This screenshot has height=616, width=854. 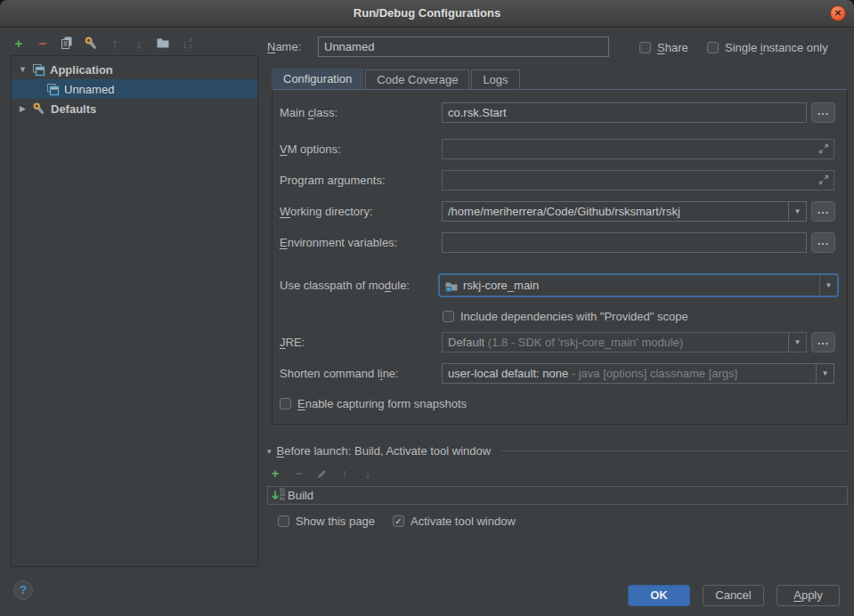 I want to click on cancel-button: Cancel, so click(x=734, y=596).